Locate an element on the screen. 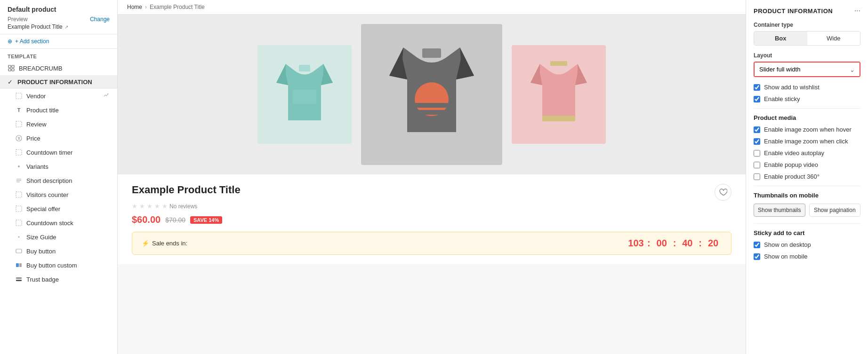 Image resolution: width=868 pixels, height=354 pixels. right-panel-more-button: ··· is located at coordinates (858, 11).